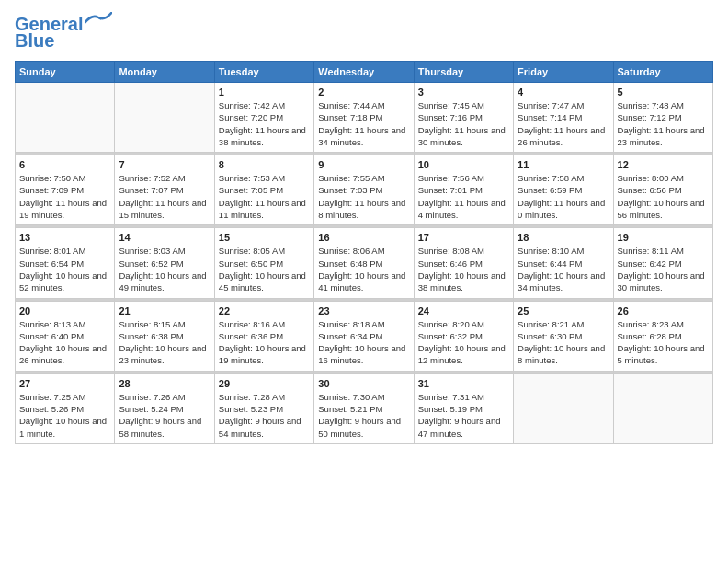 This screenshot has height=563, width=728. What do you see at coordinates (364, 384) in the screenshot?
I see `day-number: 30` at bounding box center [364, 384].